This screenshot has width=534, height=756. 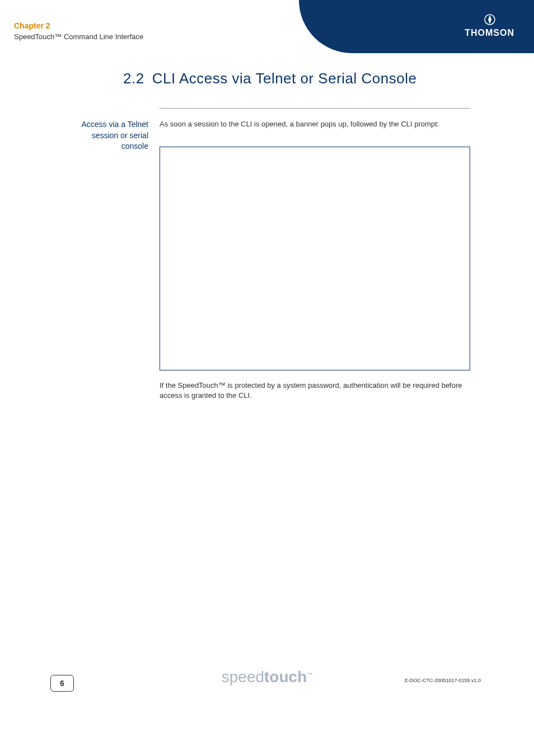 I want to click on page-number: 6, so click(x=62, y=683).